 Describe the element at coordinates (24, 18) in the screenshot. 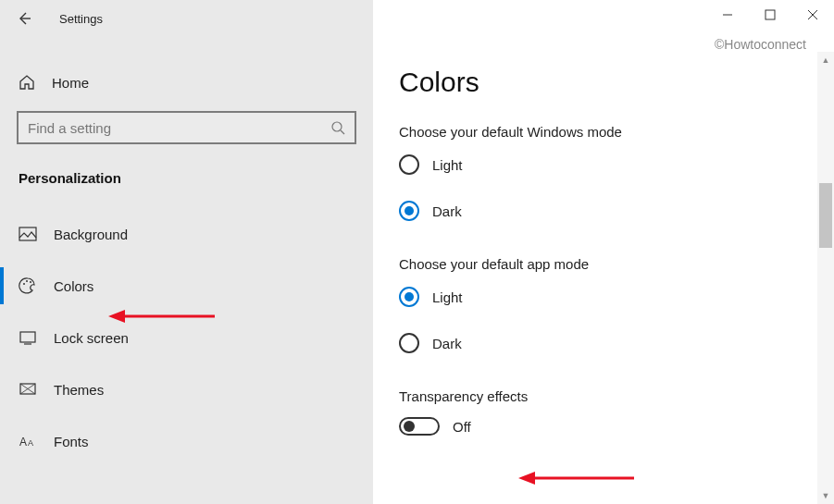

I see `back-arrow-icon` at that location.